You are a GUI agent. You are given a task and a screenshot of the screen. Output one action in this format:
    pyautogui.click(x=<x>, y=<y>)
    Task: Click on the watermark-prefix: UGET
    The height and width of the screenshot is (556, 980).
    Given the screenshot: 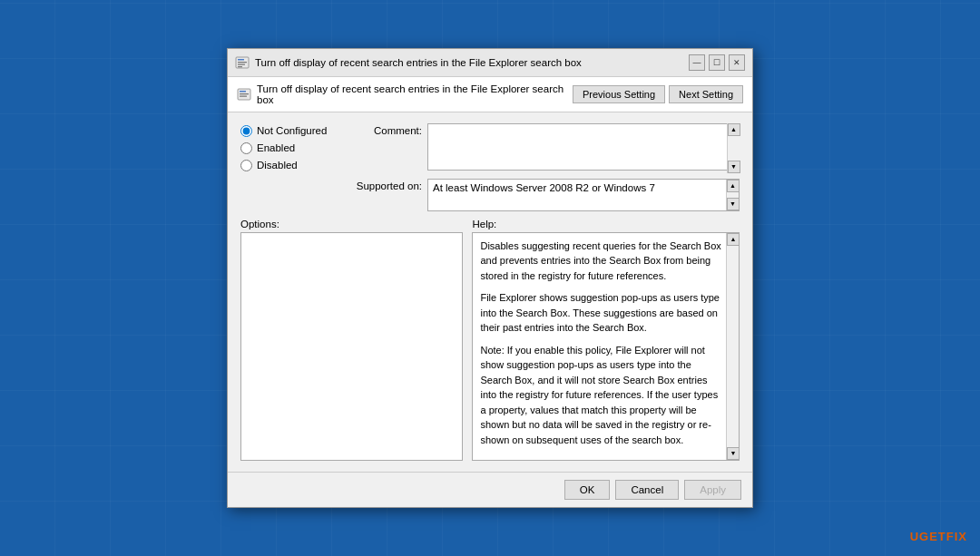 What is the action you would take?
    pyautogui.click(x=928, y=537)
    